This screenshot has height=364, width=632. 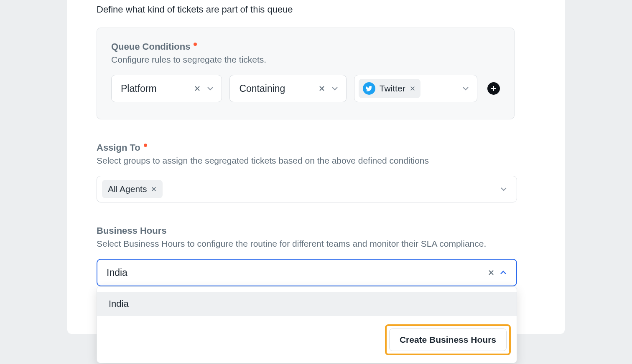 I want to click on assign-to-help: Select groups to assign the segregated t…, so click(x=307, y=161).